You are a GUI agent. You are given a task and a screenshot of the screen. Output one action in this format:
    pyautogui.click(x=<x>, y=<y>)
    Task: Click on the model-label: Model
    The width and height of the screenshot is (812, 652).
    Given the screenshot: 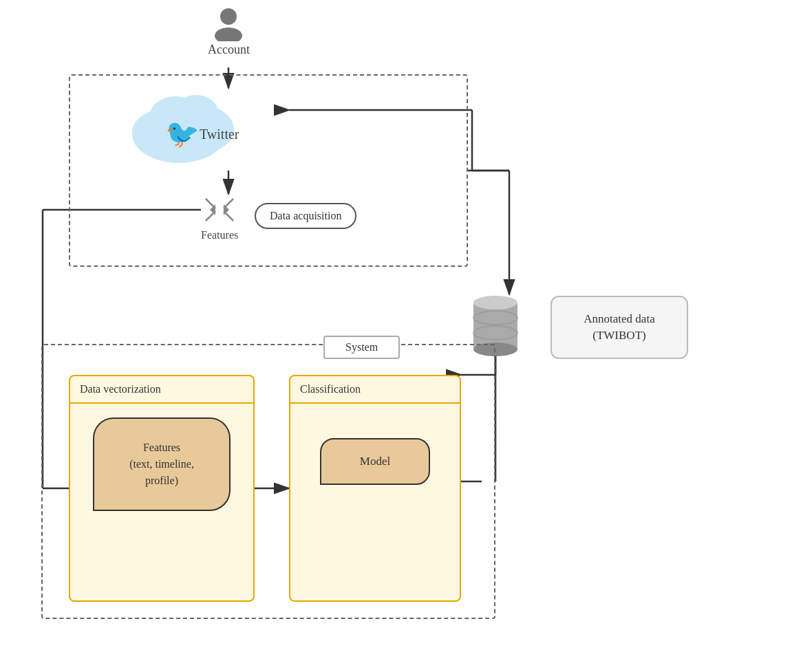 What is the action you would take?
    pyautogui.click(x=375, y=461)
    